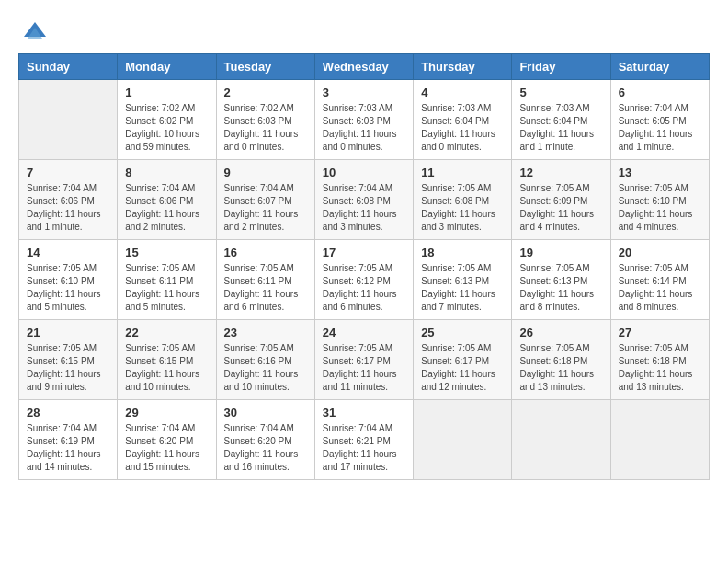 Image resolution: width=728 pixels, height=563 pixels. Describe the element at coordinates (35, 31) in the screenshot. I see `logo-icon` at that location.